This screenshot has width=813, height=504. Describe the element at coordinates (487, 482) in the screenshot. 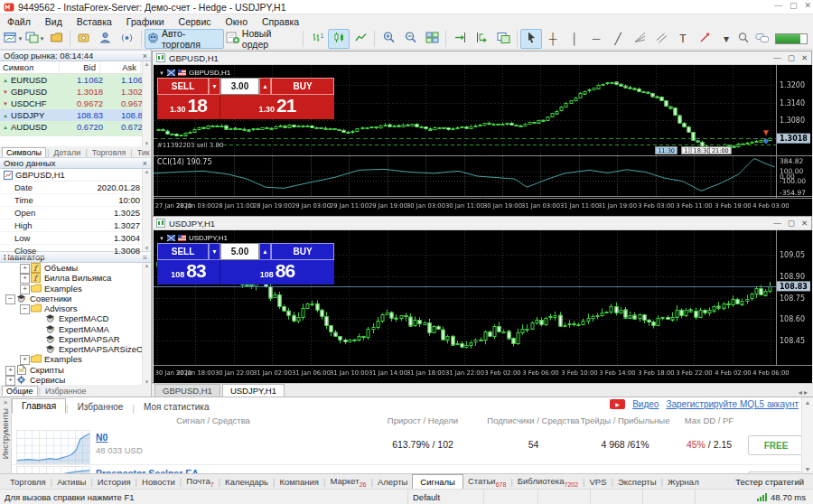

I see `toolbox-tab-статьи: Статьи678` at that location.